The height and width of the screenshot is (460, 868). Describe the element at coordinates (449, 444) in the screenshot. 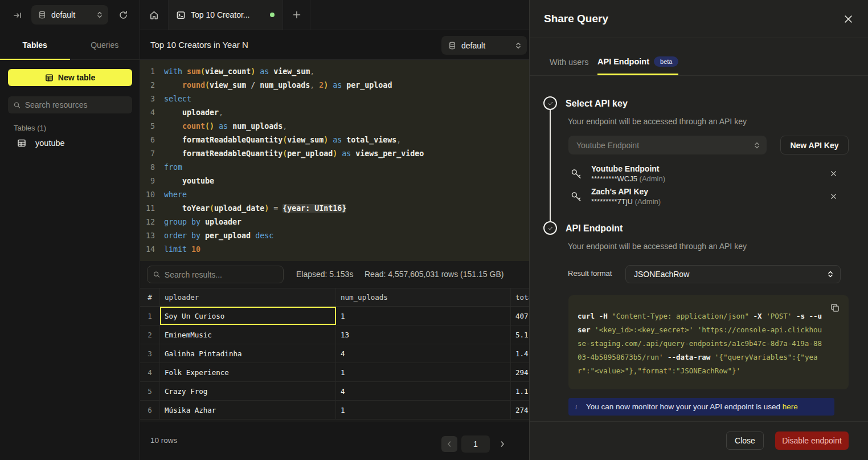

I see `pagination-prev-button` at that location.